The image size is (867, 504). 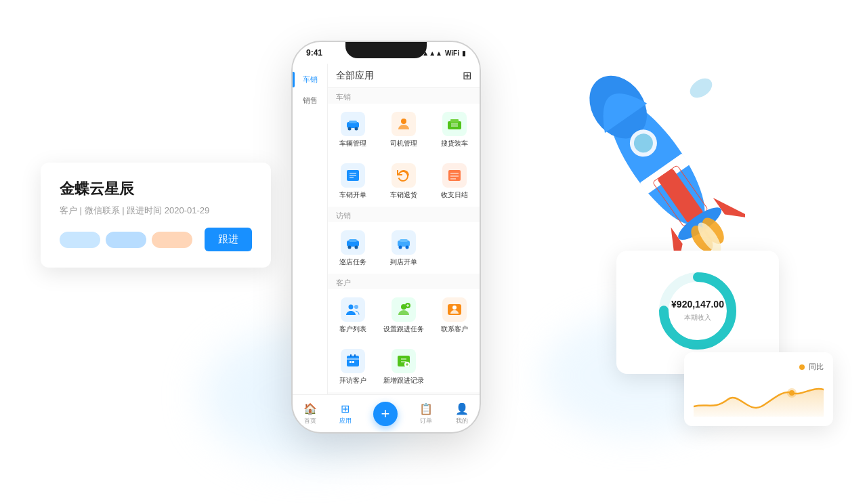 I want to click on app-item-car-return: 车销退货, so click(x=404, y=181).